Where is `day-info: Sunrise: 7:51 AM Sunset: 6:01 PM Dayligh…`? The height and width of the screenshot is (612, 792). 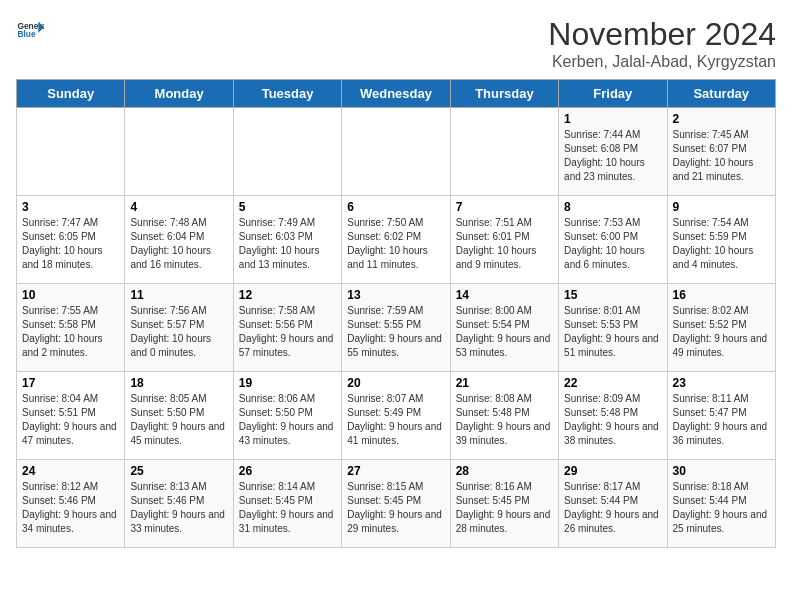
day-info: Sunrise: 7:51 AM Sunset: 6:01 PM Dayligh… is located at coordinates (504, 244).